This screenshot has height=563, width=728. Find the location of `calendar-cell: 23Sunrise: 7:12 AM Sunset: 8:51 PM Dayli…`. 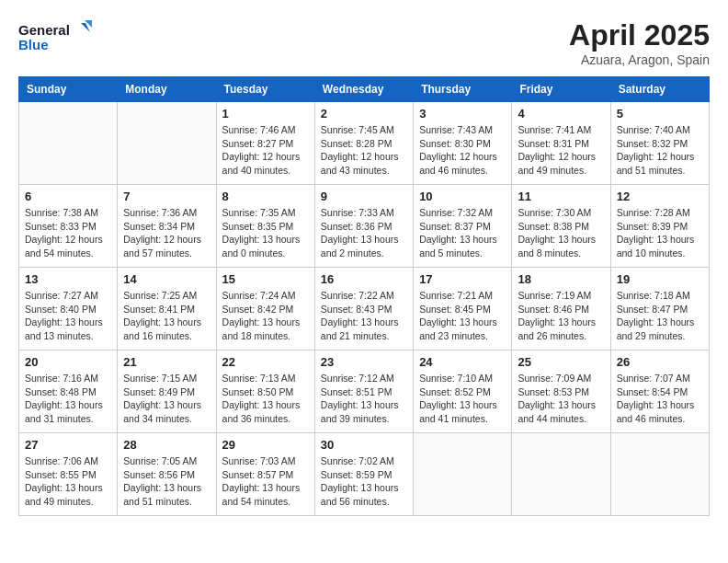

calendar-cell: 23Sunrise: 7:12 AM Sunset: 8:51 PM Dayli… is located at coordinates (364, 392).